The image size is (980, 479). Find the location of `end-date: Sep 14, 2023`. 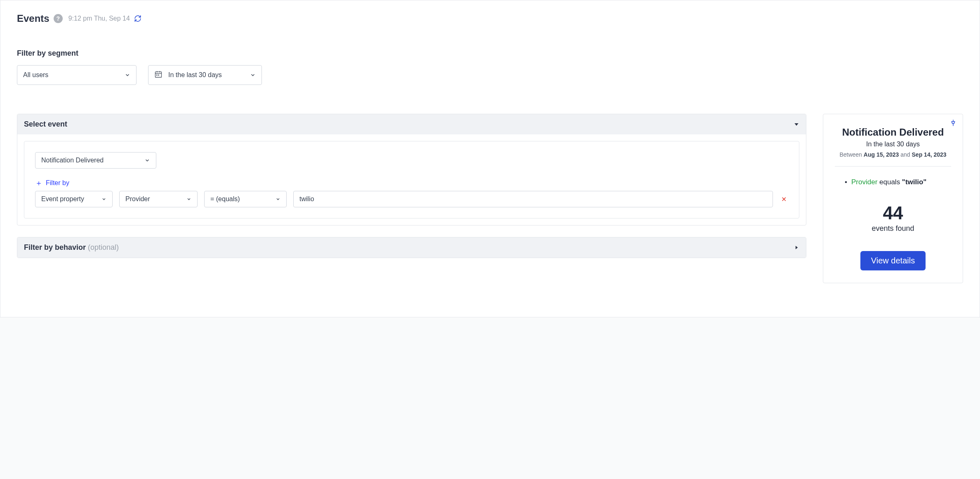

end-date: Sep 14, 2023 is located at coordinates (929, 155).